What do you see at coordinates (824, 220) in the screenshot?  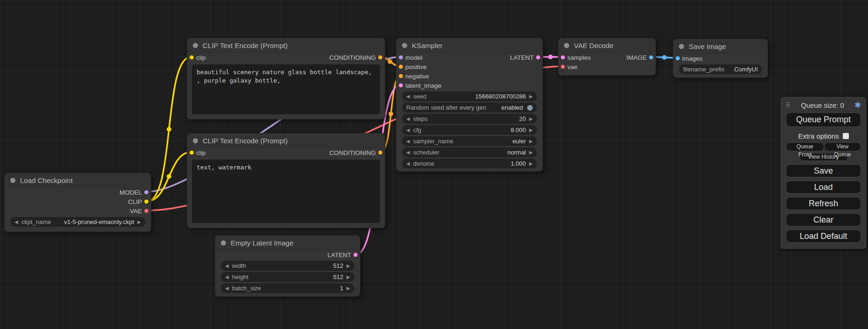 I see `clear-button: Clear` at bounding box center [824, 220].